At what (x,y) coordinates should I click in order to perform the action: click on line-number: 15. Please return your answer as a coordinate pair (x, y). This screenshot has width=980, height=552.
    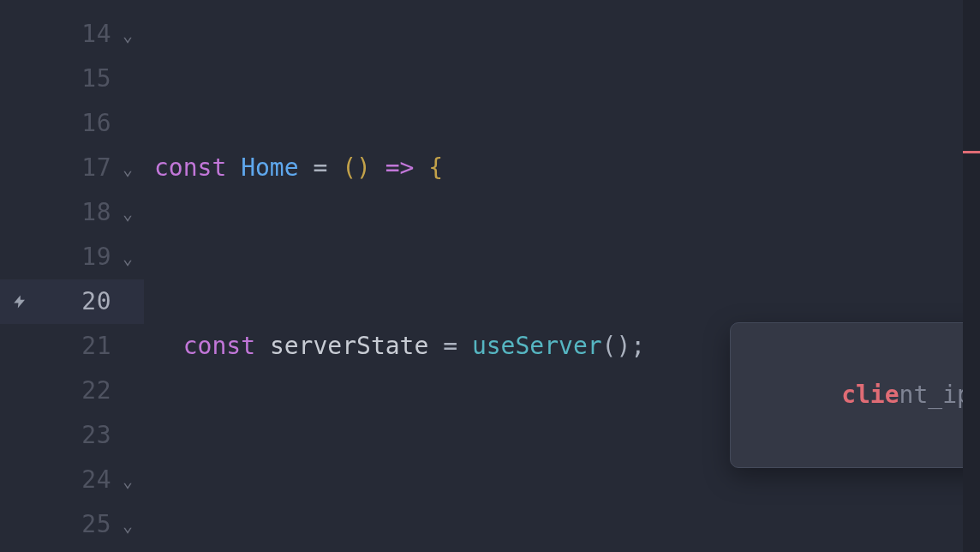
    Looking at the image, I should click on (63, 79).